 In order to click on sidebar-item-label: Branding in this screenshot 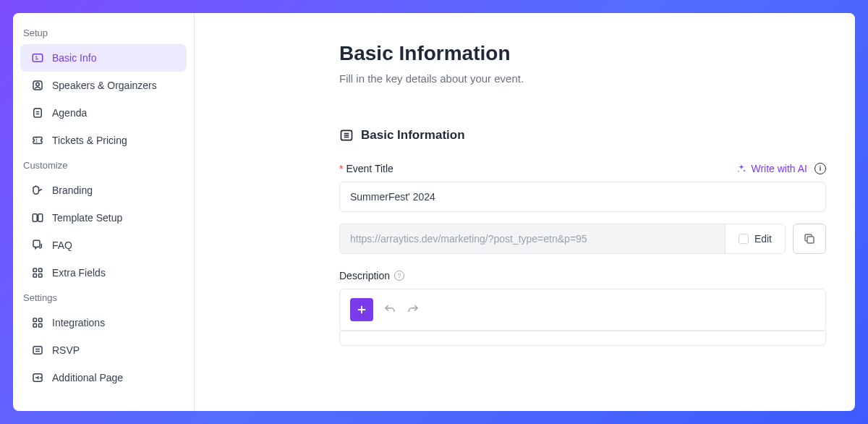, I will do `click(72, 190)`.